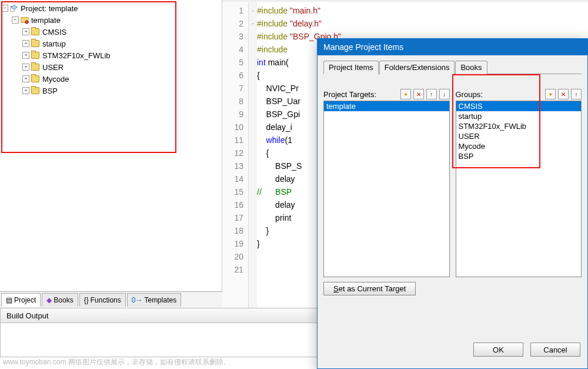 This screenshot has width=588, height=369. What do you see at coordinates (102, 300) in the screenshot?
I see `tab-functions: {} Functions` at bounding box center [102, 300].